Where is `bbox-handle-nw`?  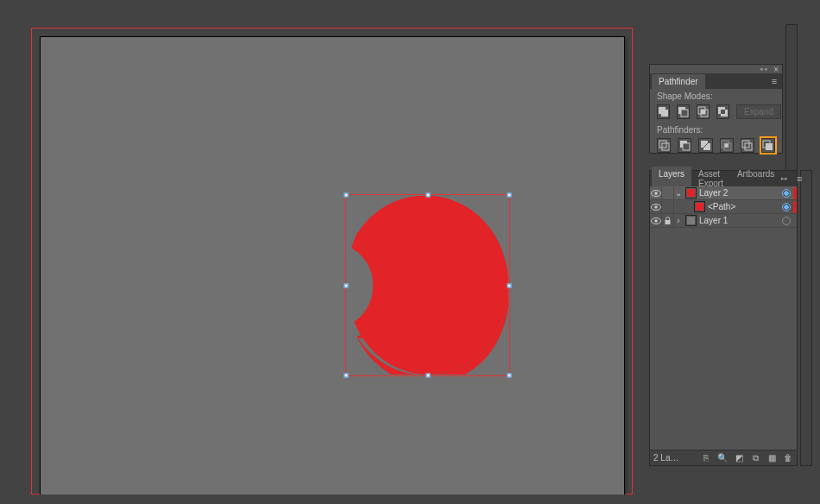
bbox-handle-nw is located at coordinates (347, 195).